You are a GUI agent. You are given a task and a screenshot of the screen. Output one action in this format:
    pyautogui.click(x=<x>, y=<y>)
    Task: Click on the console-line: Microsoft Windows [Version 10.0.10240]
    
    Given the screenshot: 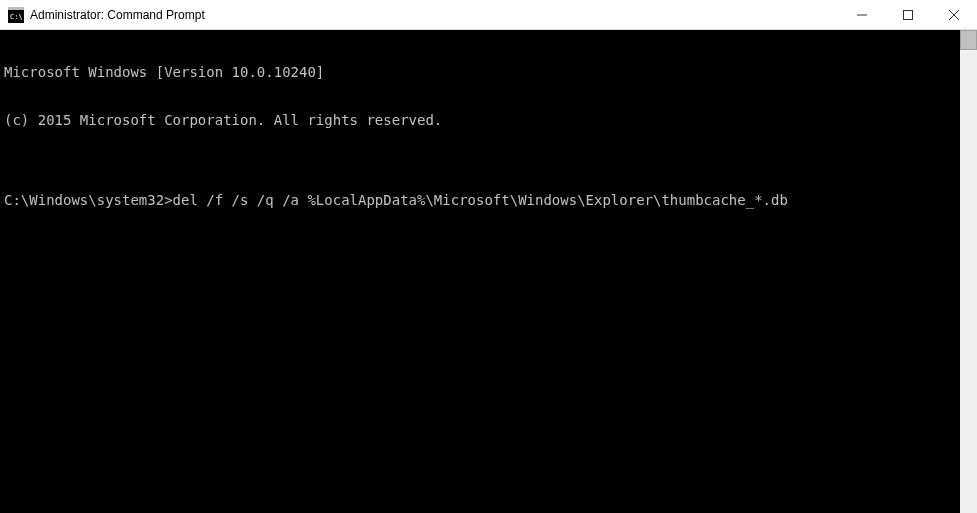 What is the action you would take?
    pyautogui.click(x=480, y=72)
    